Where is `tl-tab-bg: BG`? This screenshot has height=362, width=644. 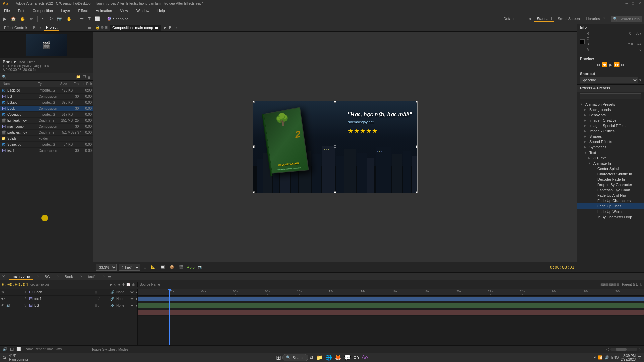 tl-tab-bg: BG is located at coordinates (47, 277).